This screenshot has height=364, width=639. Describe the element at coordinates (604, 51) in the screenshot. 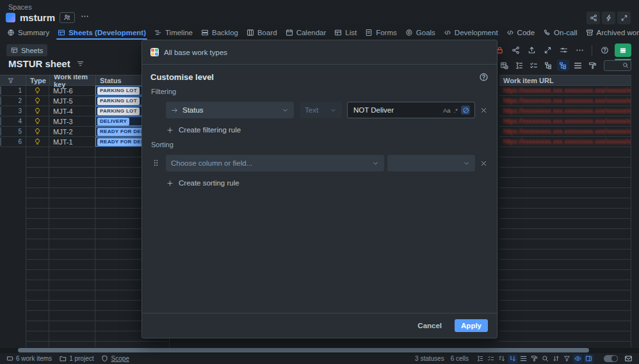

I see `help-button` at that location.